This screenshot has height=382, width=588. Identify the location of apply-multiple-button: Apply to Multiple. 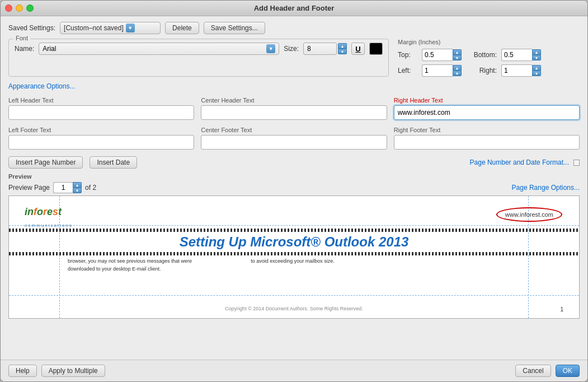
(73, 371).